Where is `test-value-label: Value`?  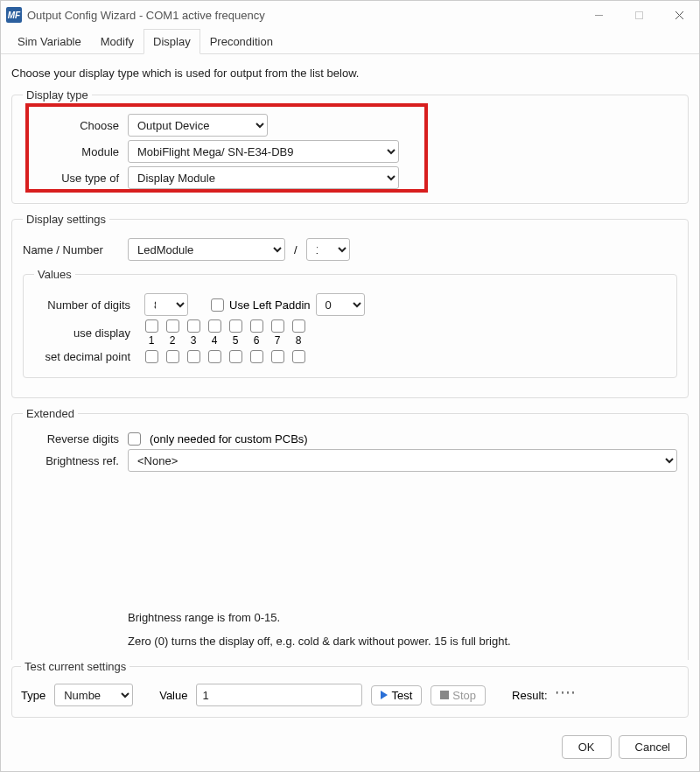
test-value-label: Value is located at coordinates (173, 695).